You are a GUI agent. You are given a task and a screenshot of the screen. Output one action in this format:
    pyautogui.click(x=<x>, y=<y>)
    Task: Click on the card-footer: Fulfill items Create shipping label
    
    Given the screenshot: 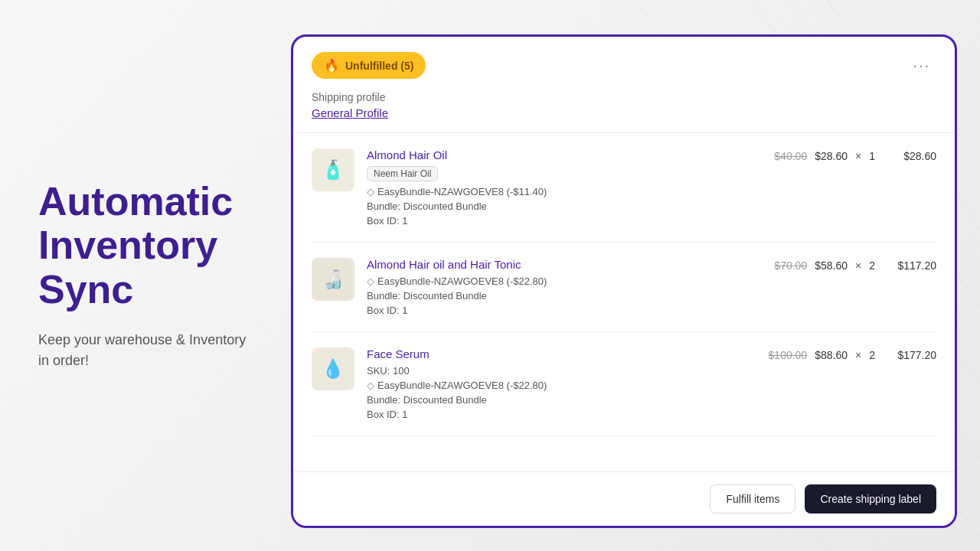 What is the action you would take?
    pyautogui.click(x=624, y=499)
    